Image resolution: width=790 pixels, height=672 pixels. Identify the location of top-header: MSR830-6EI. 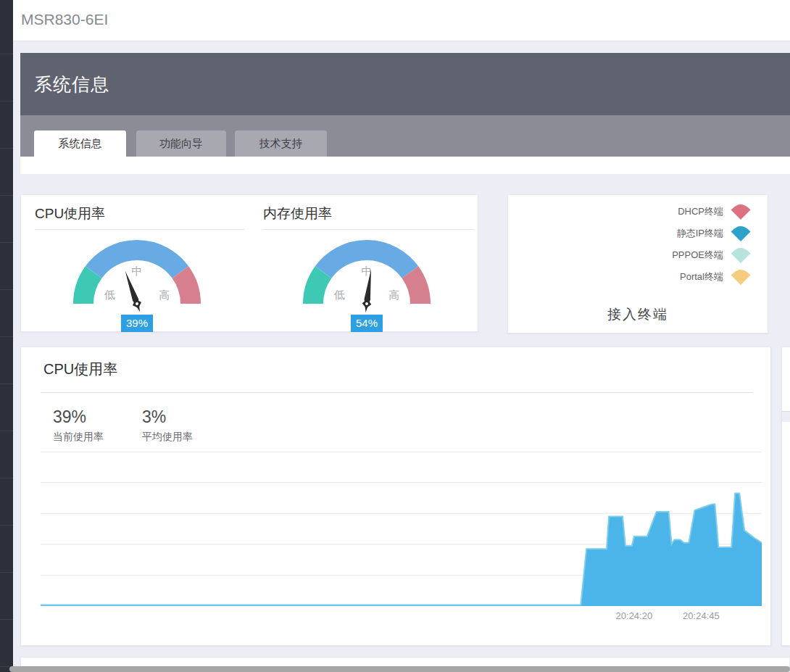
(402, 20).